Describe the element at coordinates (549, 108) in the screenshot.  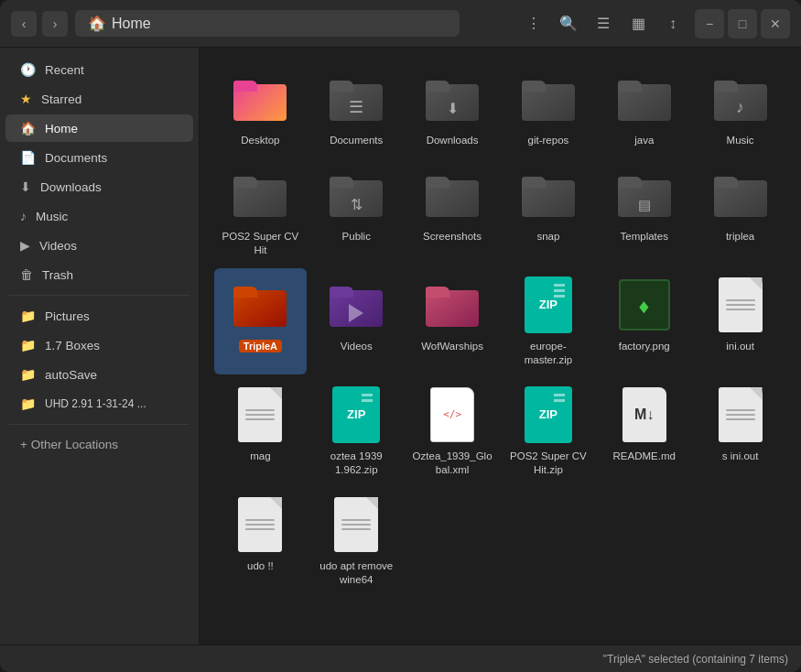
I see `file-item-git-repos: git-repos` at that location.